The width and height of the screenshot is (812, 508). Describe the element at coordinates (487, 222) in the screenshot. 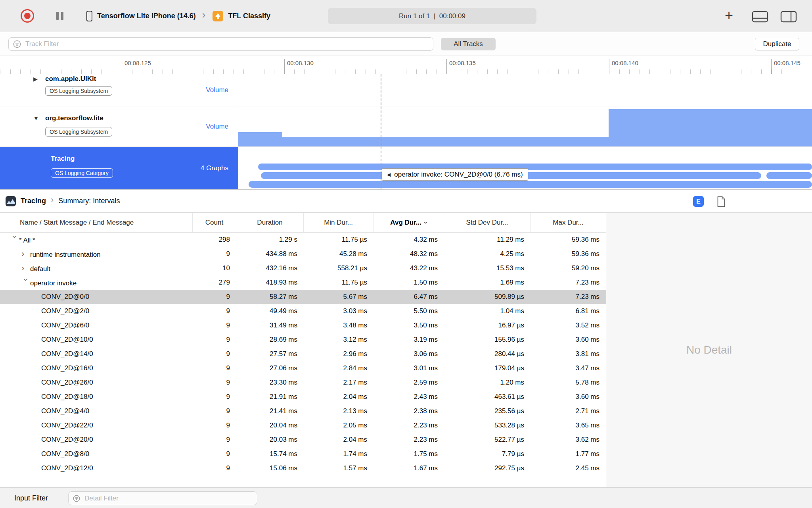

I see `column-header: Std Dev Dur...` at that location.